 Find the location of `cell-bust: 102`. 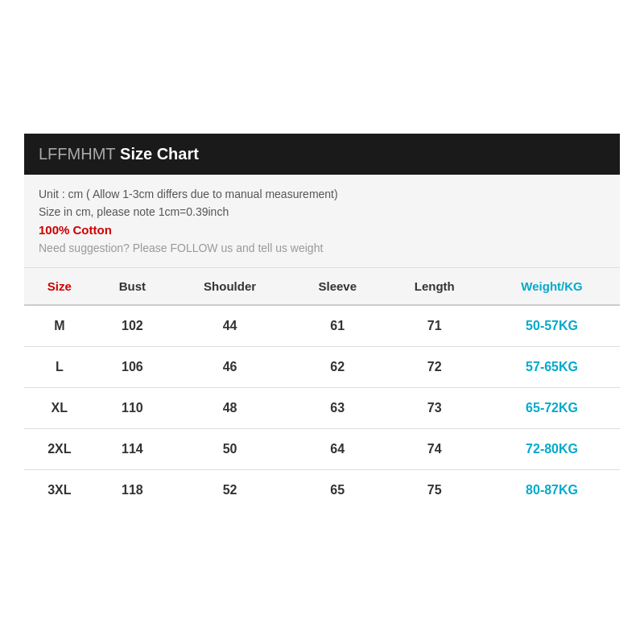

cell-bust: 102 is located at coordinates (132, 326).